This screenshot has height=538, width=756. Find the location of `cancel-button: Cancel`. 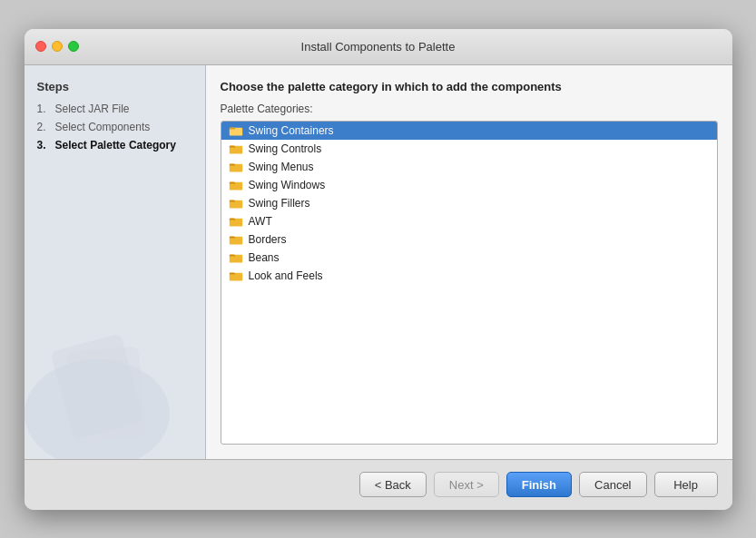

cancel-button: Cancel is located at coordinates (613, 484).